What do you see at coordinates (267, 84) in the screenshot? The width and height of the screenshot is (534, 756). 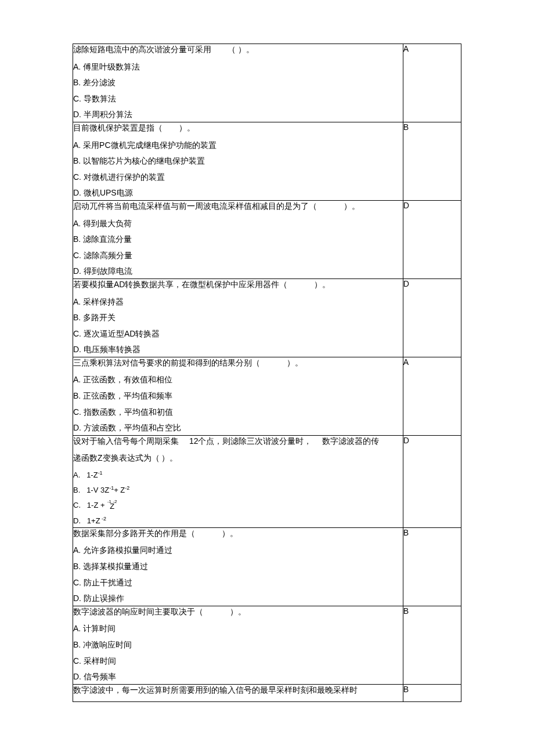 I see `table-row: 滤除短路电流中的高次谐波分量可采用 （ ）。A. 傅里叶级数算法B. 差分滤波C…` at bounding box center [267, 84].